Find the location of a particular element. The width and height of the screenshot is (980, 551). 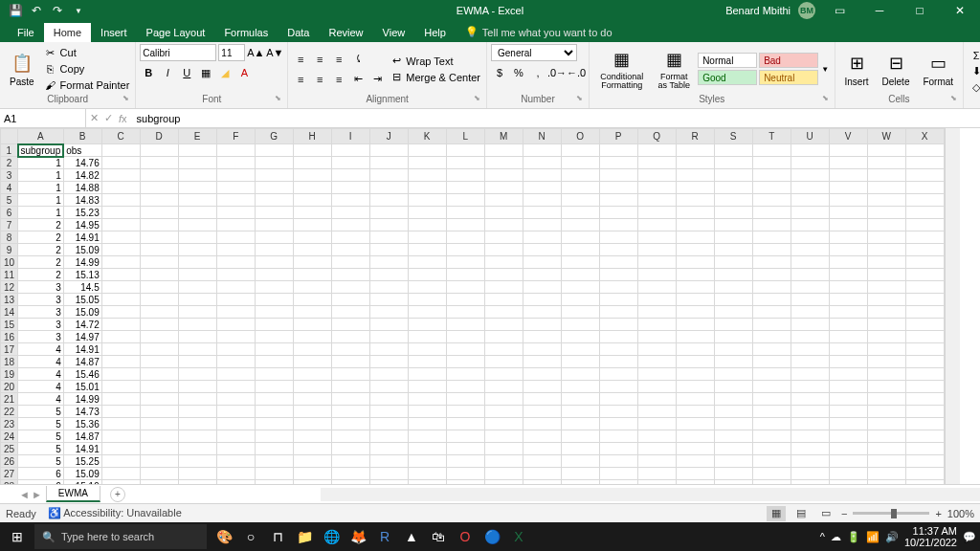

taskbar-firefox-icon: 🦊 is located at coordinates (358, 537).